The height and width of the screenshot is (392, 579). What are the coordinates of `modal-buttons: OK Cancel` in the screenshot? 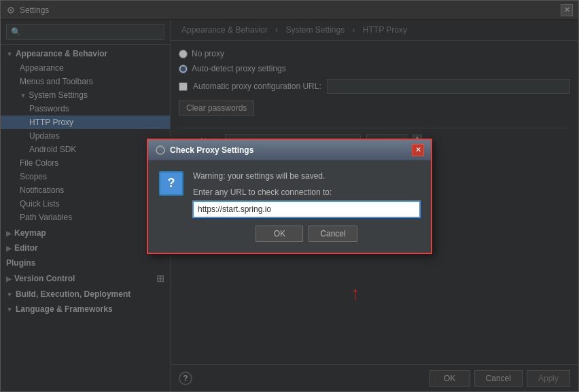 It's located at (306, 234).